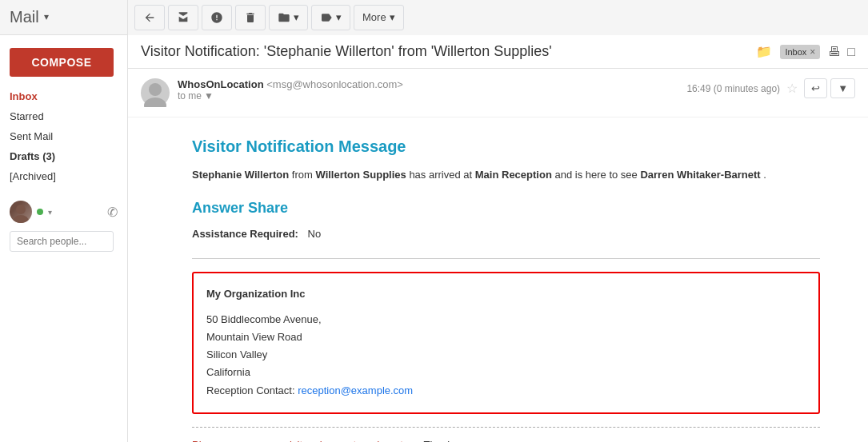  Describe the element at coordinates (190, 96) in the screenshot. I see `to-label: to me` at that location.